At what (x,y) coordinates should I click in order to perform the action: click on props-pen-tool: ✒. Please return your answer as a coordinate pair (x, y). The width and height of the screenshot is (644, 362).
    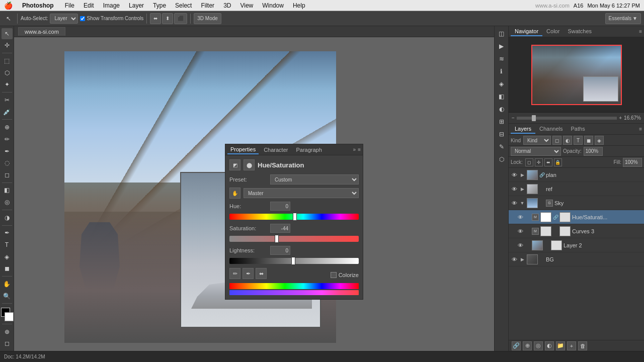
    Looking at the image, I should click on (248, 274).